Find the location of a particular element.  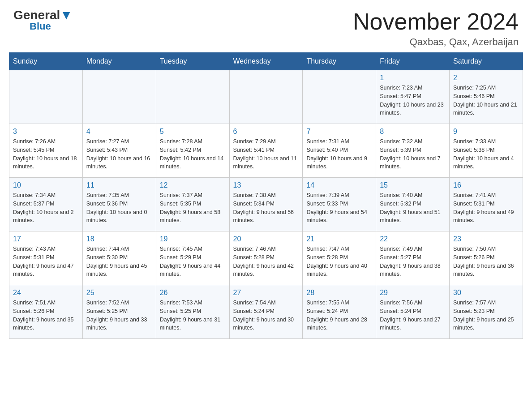

day-info: Sunrise: 7:49 AMSunset: 5:27 PMDaylight:… is located at coordinates (413, 261).